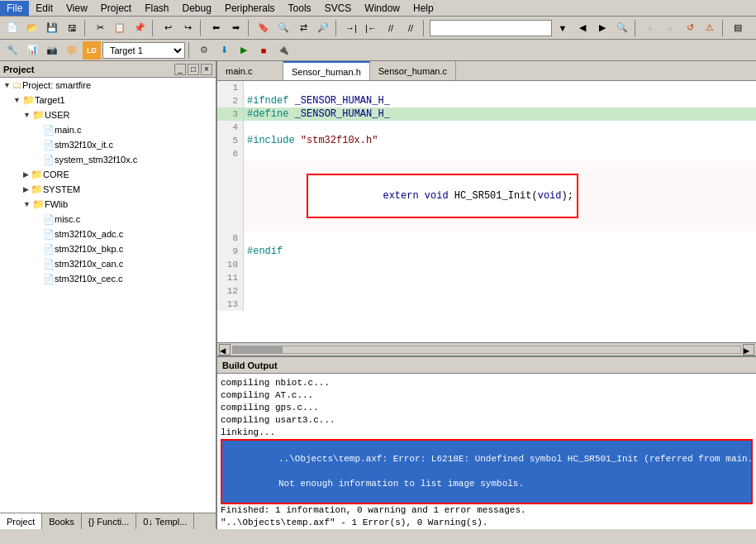 The image size is (756, 544). What do you see at coordinates (26, 174) in the screenshot?
I see `expand-core-icon: ▶` at bounding box center [26, 174].